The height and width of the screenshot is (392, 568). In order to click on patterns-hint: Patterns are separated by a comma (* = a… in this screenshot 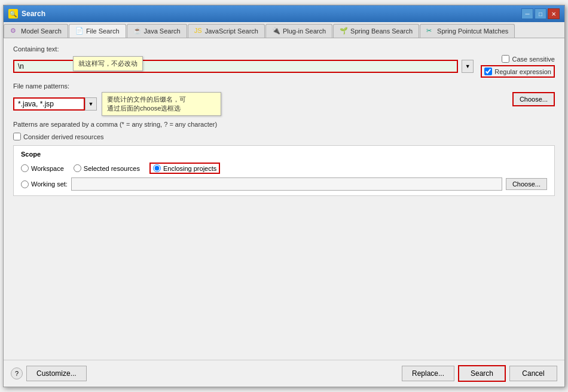, I will do `click(284, 124)`.